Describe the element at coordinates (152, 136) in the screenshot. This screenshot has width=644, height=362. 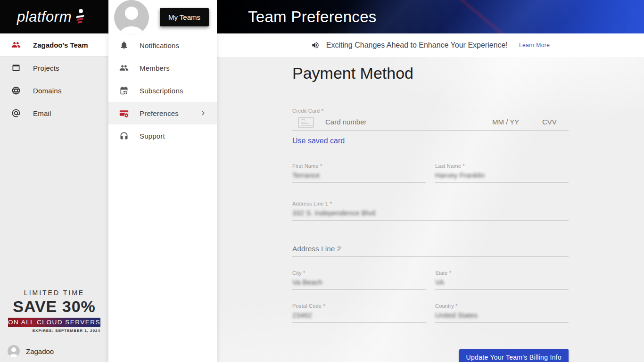
I see `panel-item-label: Support` at that location.